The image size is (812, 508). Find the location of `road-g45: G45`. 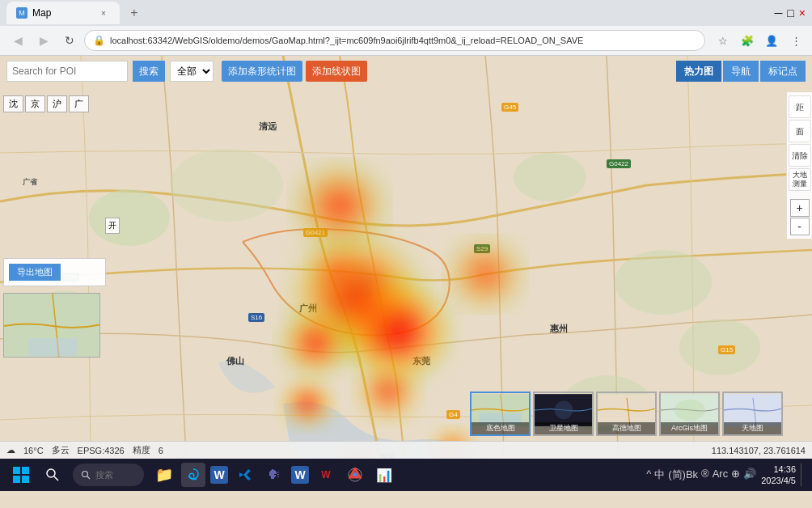

road-g45: G45 is located at coordinates (510, 107).